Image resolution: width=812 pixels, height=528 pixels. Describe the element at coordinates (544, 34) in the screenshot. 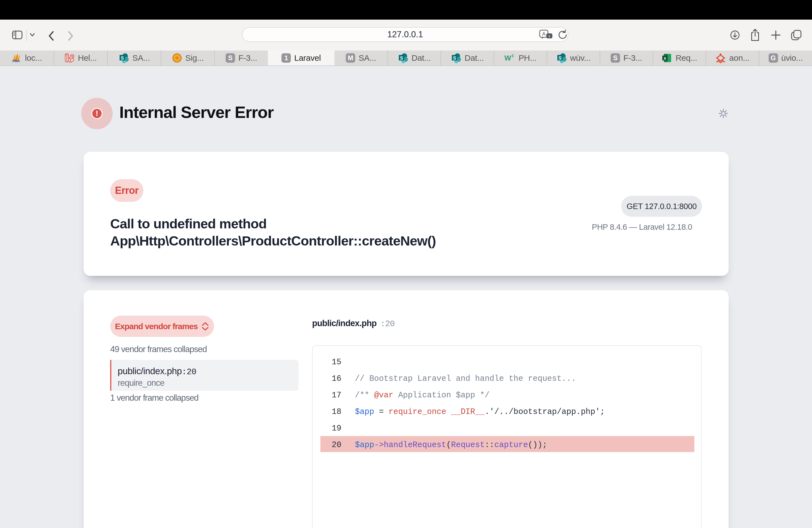

I see `svg-text: A` at that location.